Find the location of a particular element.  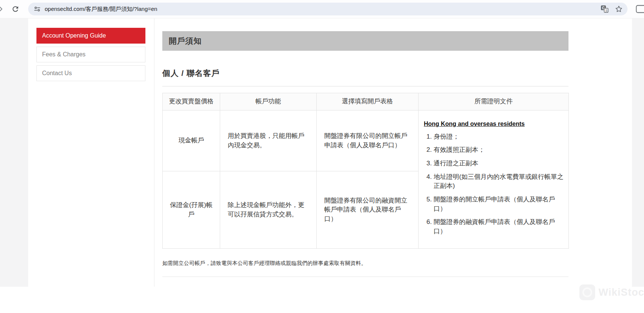

documents-heading: Hong Kong and overseas residents is located at coordinates (494, 124).